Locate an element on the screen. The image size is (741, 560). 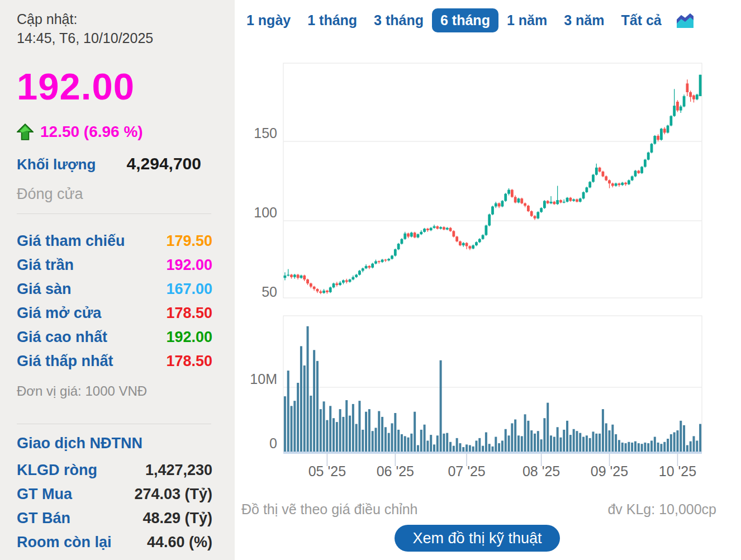
price-unit-note: Đơn vị giá: 1000 VNĐ is located at coordinates (115, 391).